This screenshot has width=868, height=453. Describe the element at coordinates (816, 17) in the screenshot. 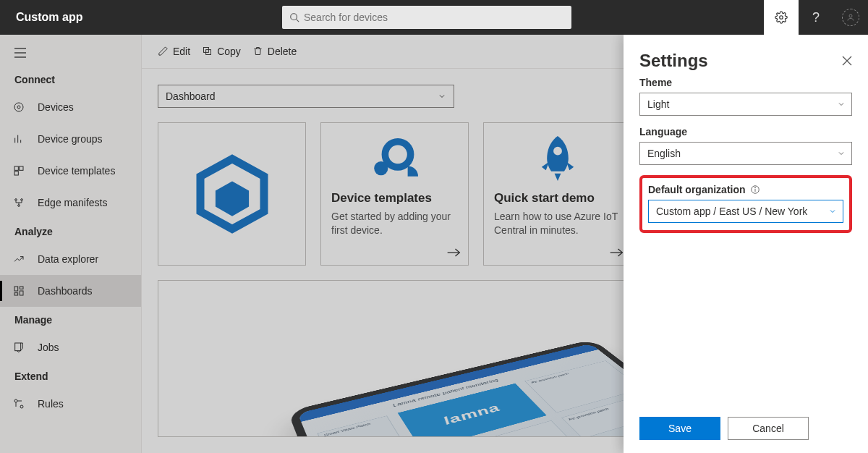

I see `question-icon: ?` at that location.